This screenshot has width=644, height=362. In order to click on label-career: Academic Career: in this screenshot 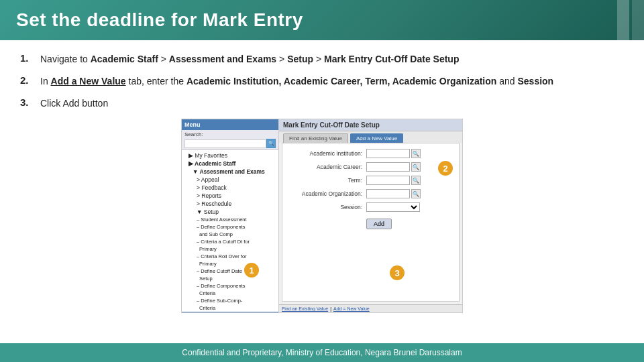, I will do `click(327, 167)`.